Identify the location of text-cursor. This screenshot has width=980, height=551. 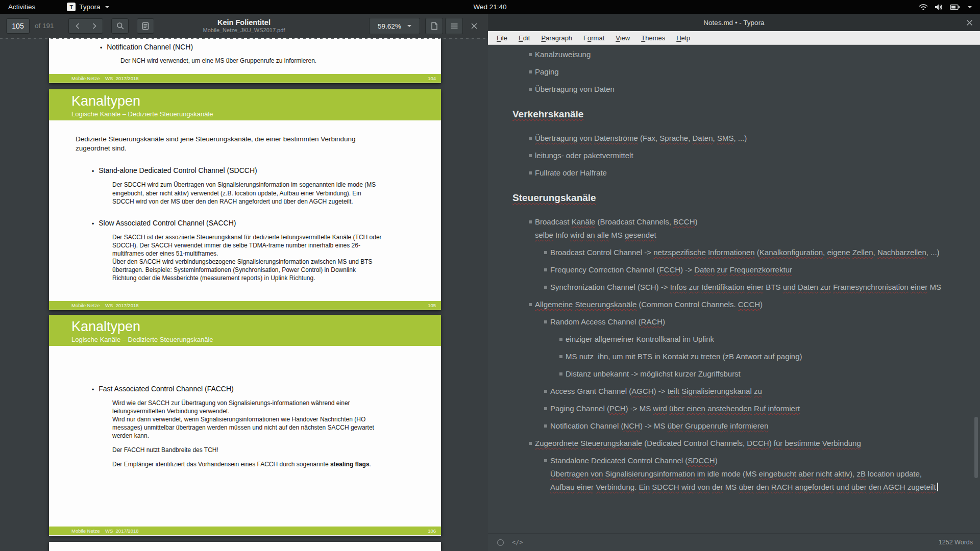
(938, 487).